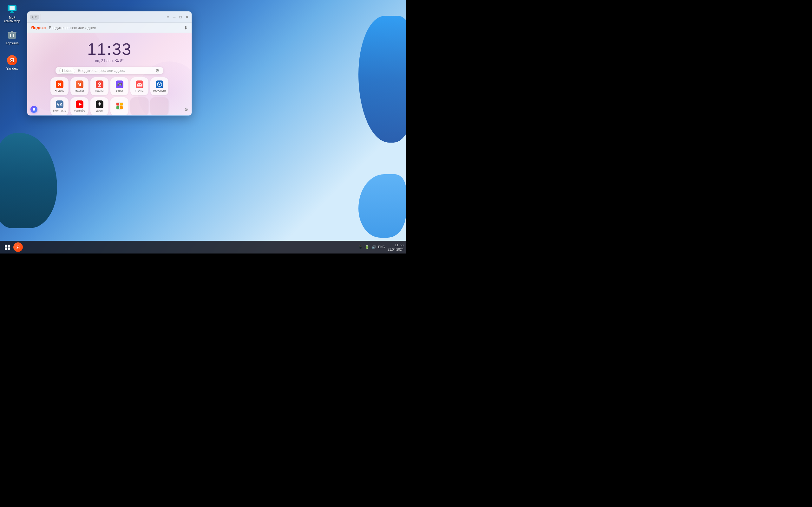 This screenshot has height=507, width=812. What do you see at coordinates (59, 91) in the screenshot?
I see `yandex-shortcut-label: Яндекс` at bounding box center [59, 91].